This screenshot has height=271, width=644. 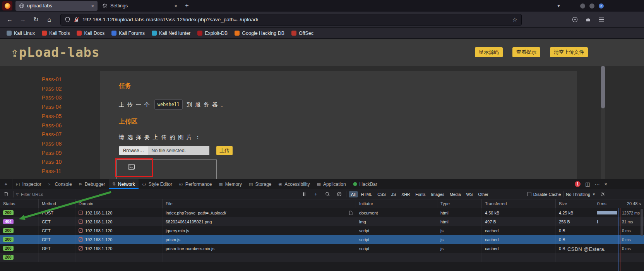 What do you see at coordinates (365, 184) in the screenshot?
I see `tab-hackbar: HackBar` at bounding box center [365, 184].